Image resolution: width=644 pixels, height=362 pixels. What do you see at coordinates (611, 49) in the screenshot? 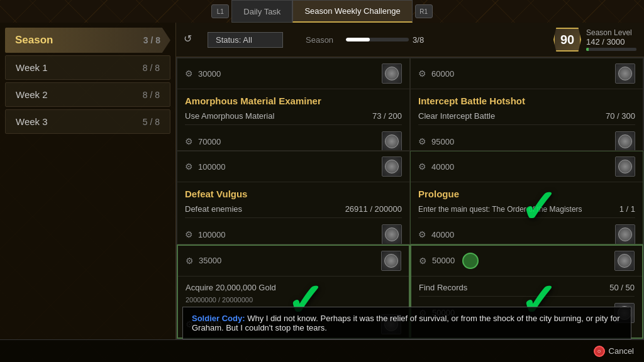
I see `level-xp-bar` at bounding box center [611, 49].